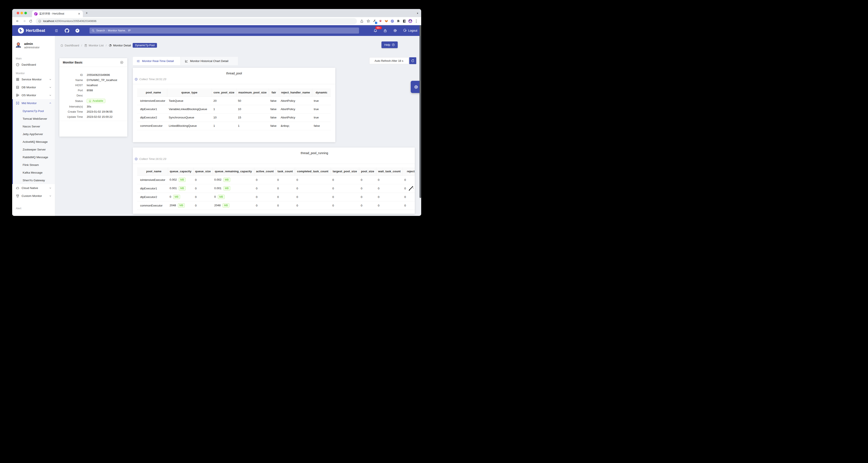 This screenshot has height=463, width=868. Describe the element at coordinates (86, 45) in the screenshot. I see `clipboard-icon` at that location.